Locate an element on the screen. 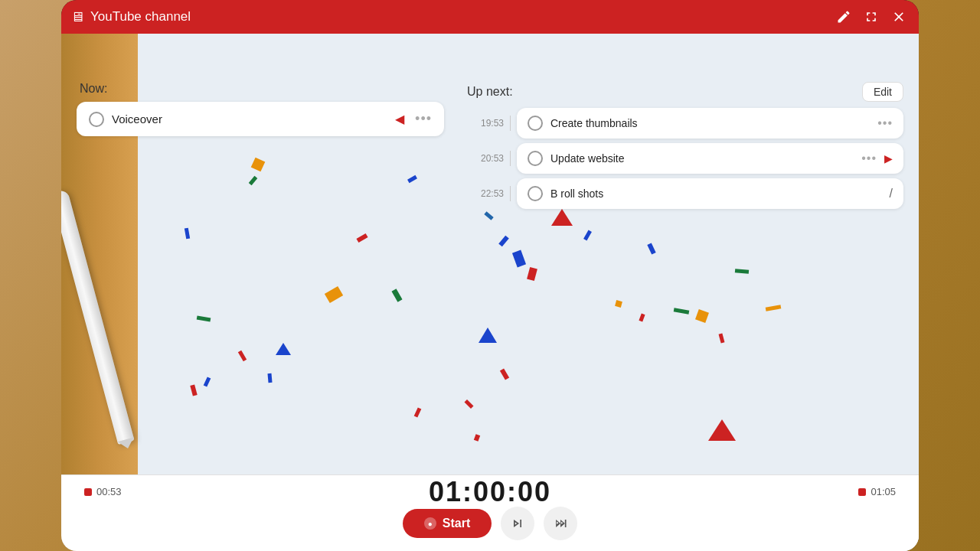 The width and height of the screenshot is (980, 551). edit-button: Edit is located at coordinates (883, 92).